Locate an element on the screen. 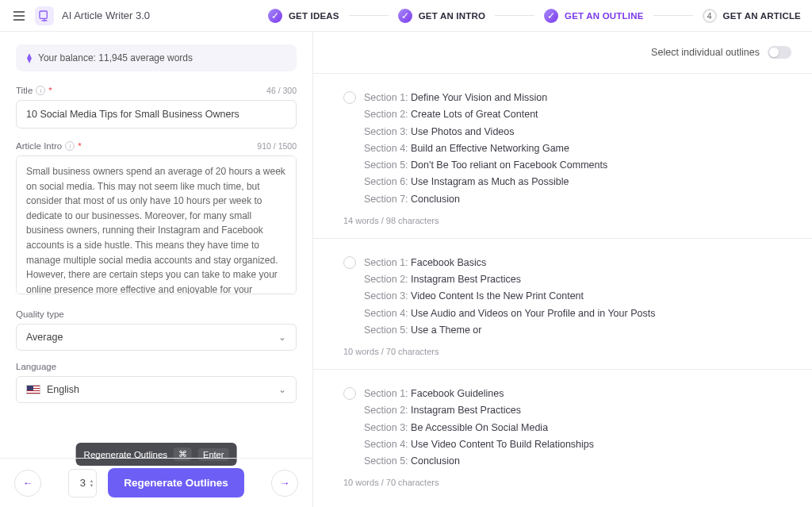 The width and height of the screenshot is (812, 507). outline-section-line: Section 5: Don't Be Too reliant on Faceb… is located at coordinates (577, 165).